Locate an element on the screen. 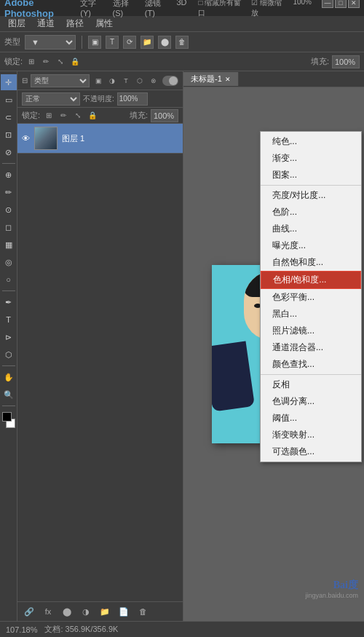 The height and width of the screenshot is (637, 364). shape-icon: ▣ is located at coordinates (95, 42).